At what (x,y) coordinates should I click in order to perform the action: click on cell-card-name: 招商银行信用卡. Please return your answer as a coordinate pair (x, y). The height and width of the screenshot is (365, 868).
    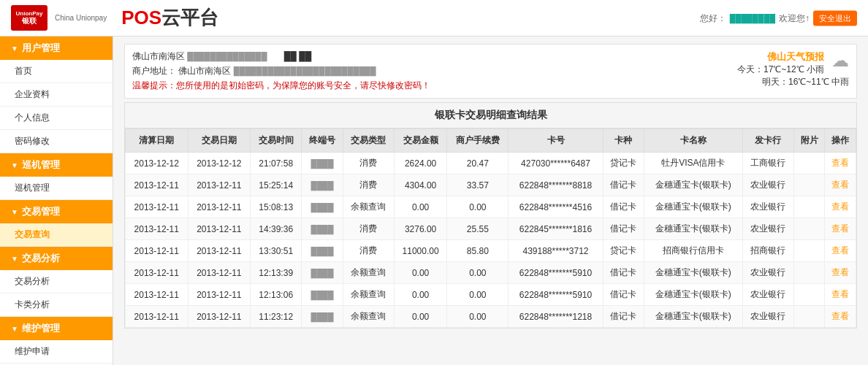
    Looking at the image, I should click on (694, 251).